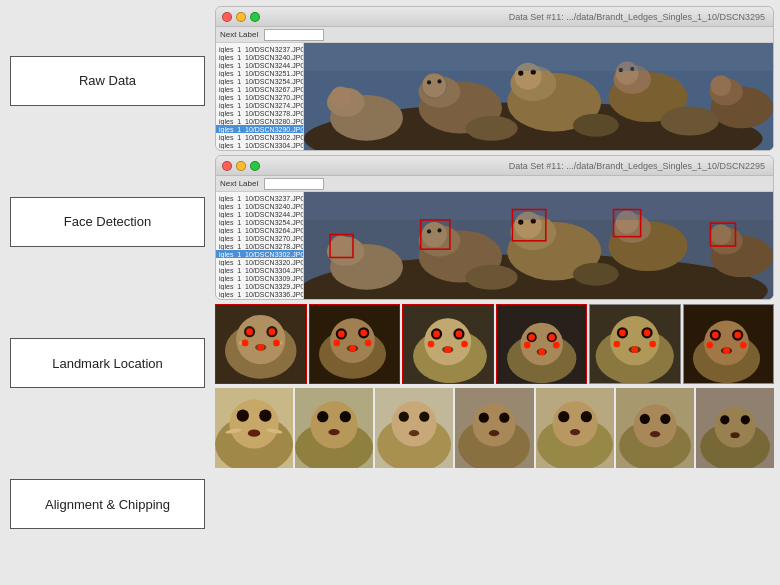  What do you see at coordinates (494, 96) in the screenshot?
I see `raw-window-body: igles_1_10/DSCN3237.JPGigles_1_10/DSCN32…` at bounding box center [494, 96].